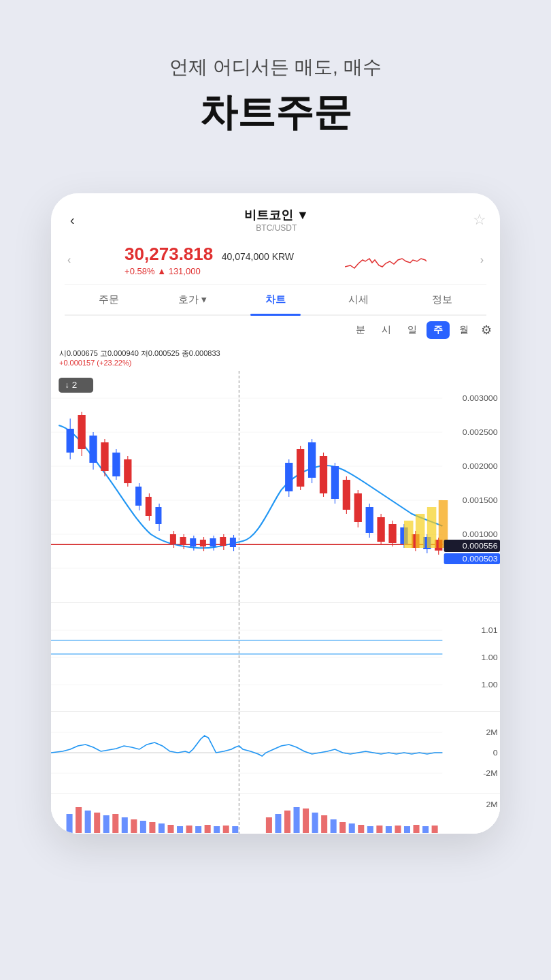 This screenshot has width=551, height=980. What do you see at coordinates (276, 363) in the screenshot?
I see `chart-change: +0.000157 (+23.22%)` at bounding box center [276, 363].